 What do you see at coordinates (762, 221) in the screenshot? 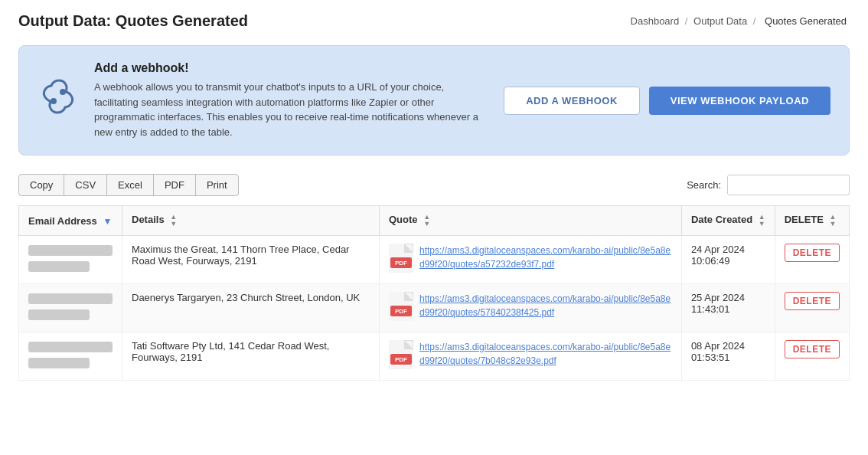
I see `sort-icons-date: ▲▼` at bounding box center [762, 221].